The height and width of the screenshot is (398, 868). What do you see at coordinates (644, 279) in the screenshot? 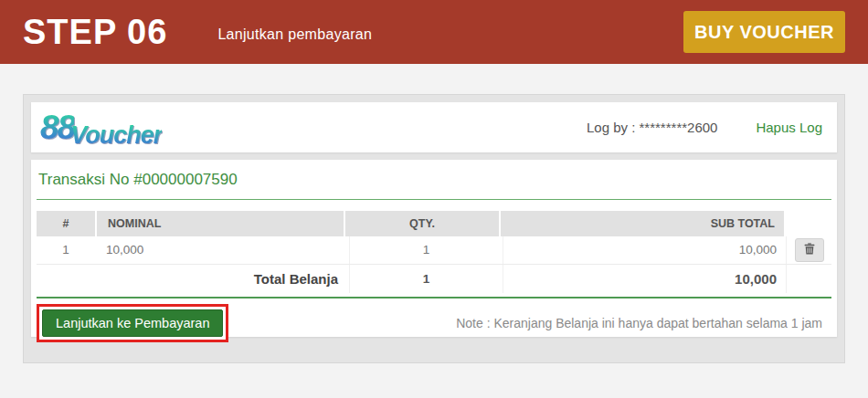
I see `total-subtotal: 10,000` at bounding box center [644, 279].